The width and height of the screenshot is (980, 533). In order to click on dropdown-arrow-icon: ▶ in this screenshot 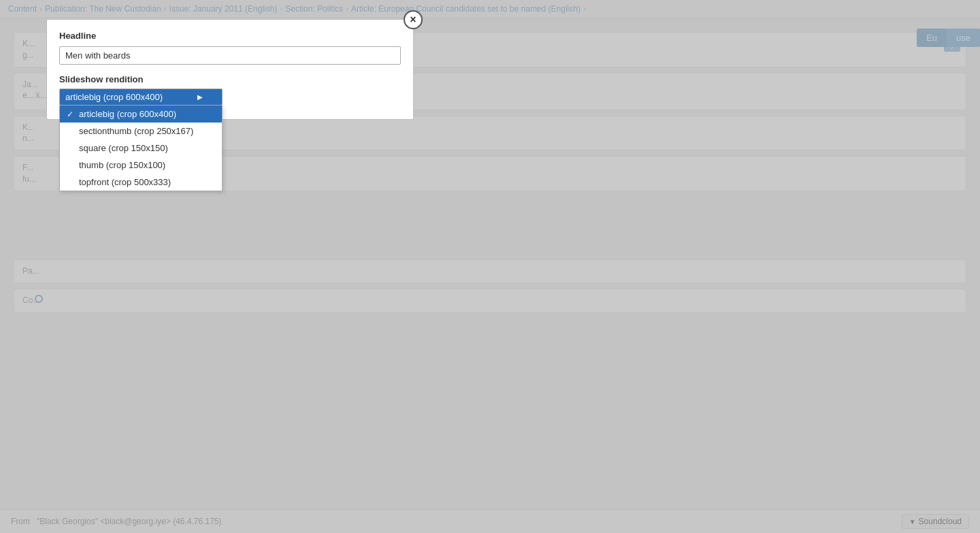, I will do `click(200, 97)`.